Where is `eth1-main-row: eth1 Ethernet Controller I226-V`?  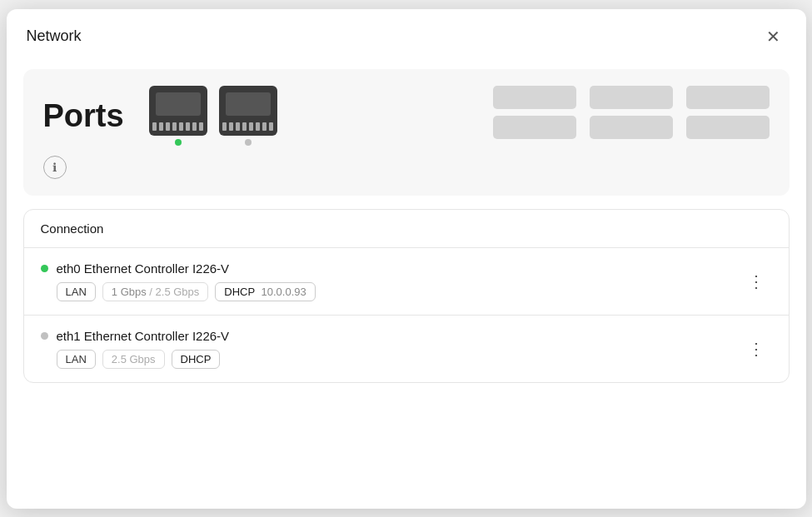
eth1-main-row: eth1 Ethernet Controller I226-V is located at coordinates (391, 336).